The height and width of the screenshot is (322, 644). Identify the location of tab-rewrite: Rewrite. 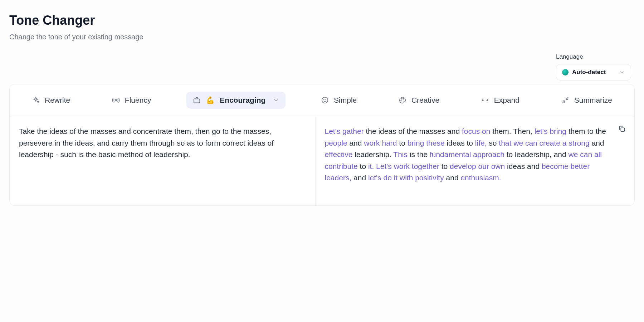
(51, 100).